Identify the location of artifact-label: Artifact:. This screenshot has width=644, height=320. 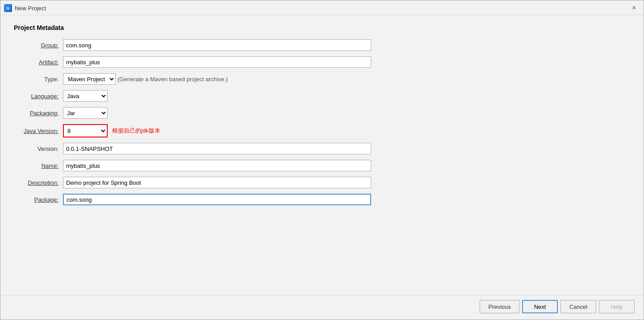
(38, 62).